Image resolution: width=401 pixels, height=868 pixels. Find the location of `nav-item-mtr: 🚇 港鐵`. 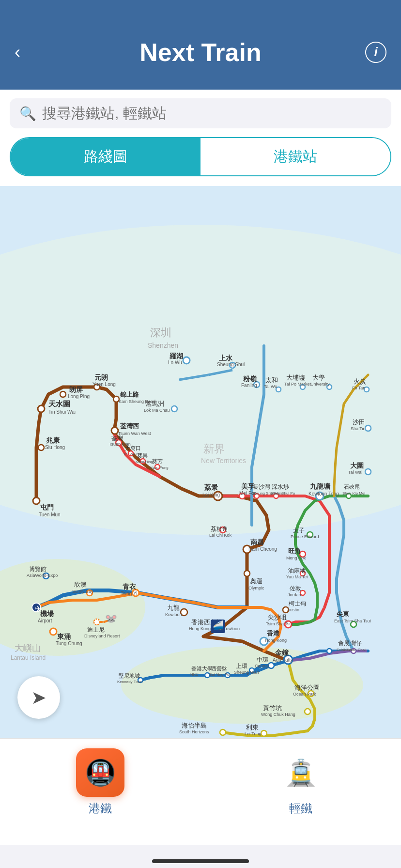

nav-item-mtr: 🚇 港鐵 is located at coordinates (100, 782).